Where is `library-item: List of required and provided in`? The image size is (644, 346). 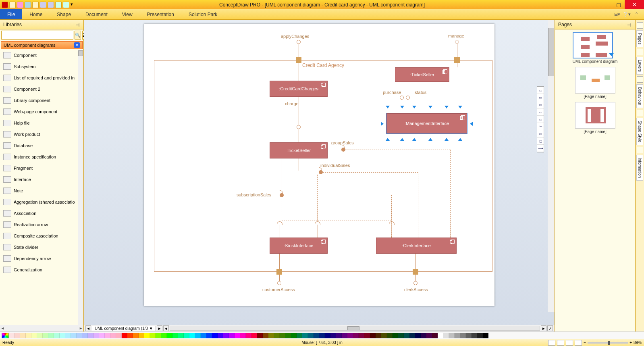 library-item: List of required and provided in is located at coordinates (42, 78).